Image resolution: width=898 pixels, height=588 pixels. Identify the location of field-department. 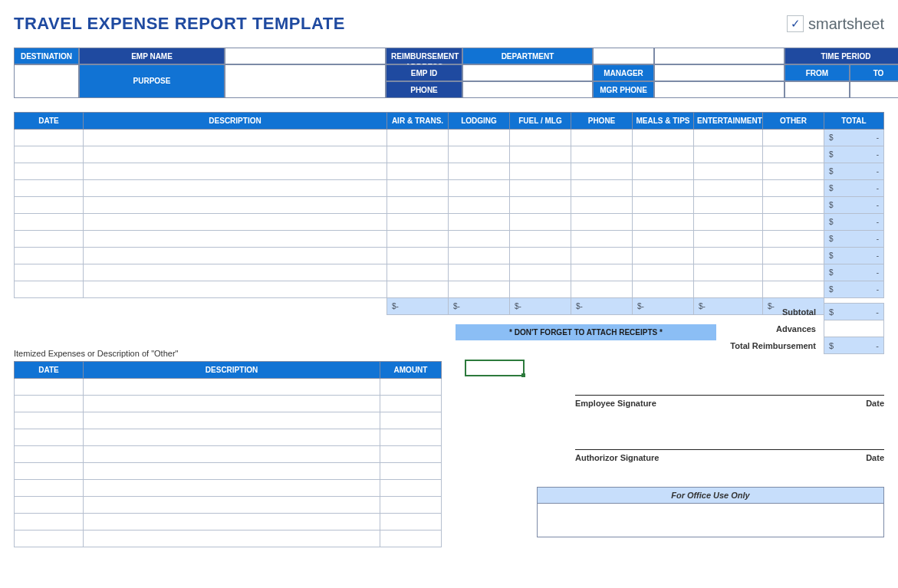
(623, 56).